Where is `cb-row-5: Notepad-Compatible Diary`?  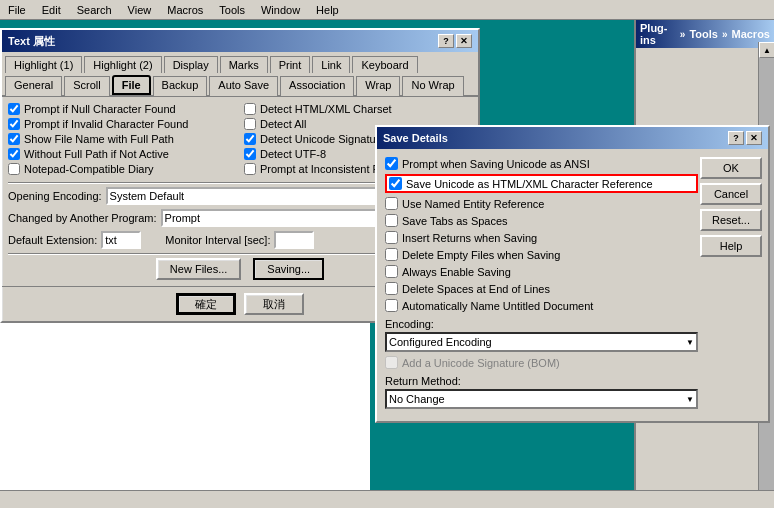
cb-row-5: Notepad-Compatible Diary is located at coordinates (122, 169).